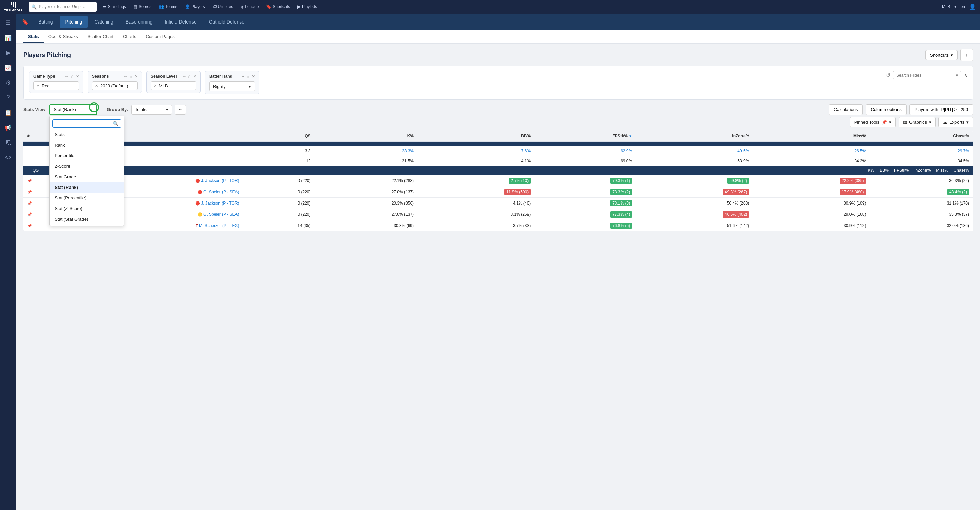  Describe the element at coordinates (25, 22) in the screenshot. I see `bookmark-icon: 🔖` at that location.